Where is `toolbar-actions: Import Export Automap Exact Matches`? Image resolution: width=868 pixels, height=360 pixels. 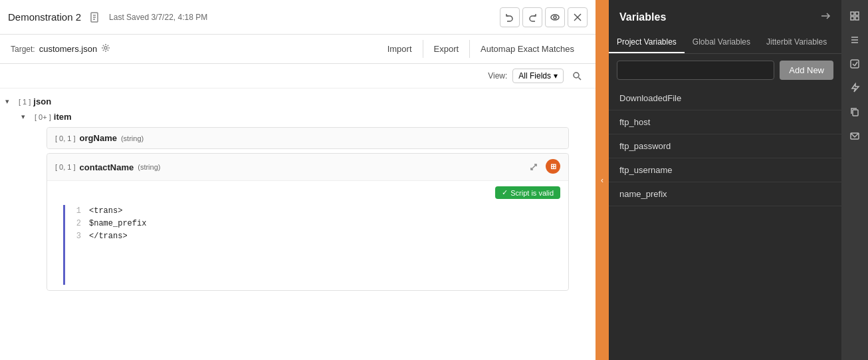
toolbar-actions: Import Export Automap Exact Matches is located at coordinates (481, 49).